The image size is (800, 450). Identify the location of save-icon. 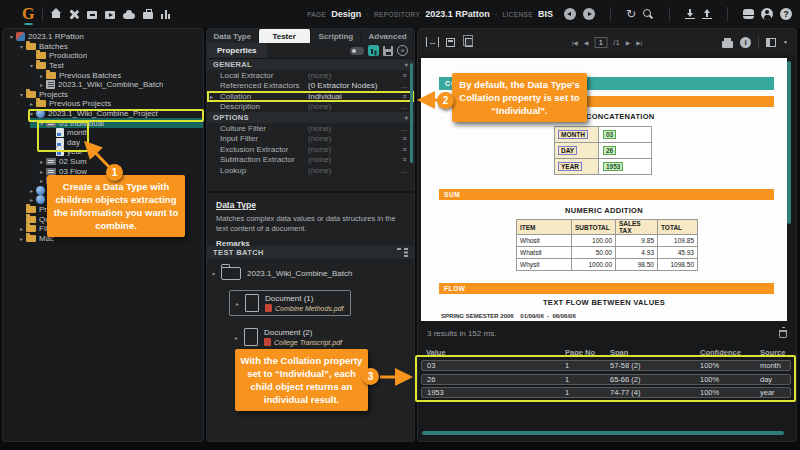
(388, 51).